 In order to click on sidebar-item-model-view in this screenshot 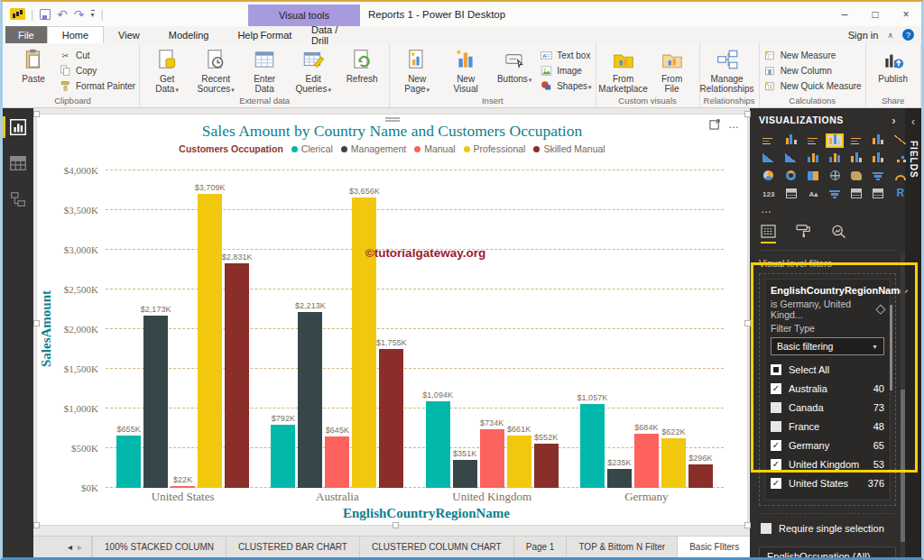, I will do `click(18, 199)`.